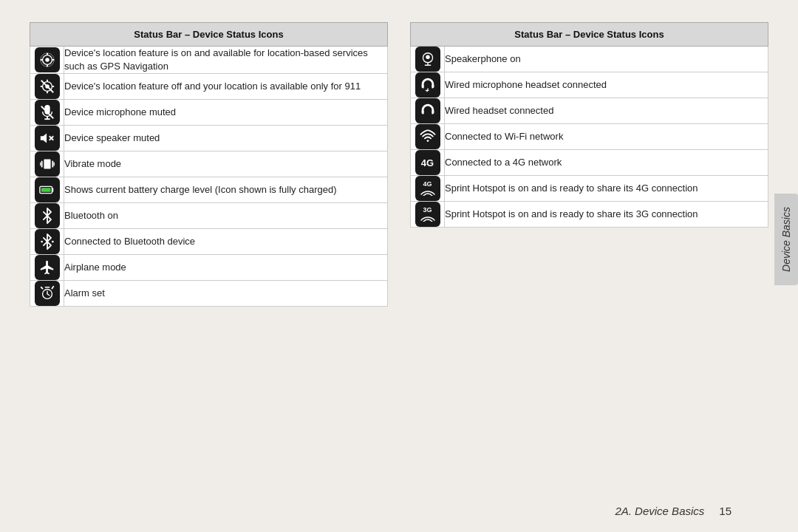 This screenshot has height=532, width=798. I want to click on bluetooth-icon, so click(47, 216).